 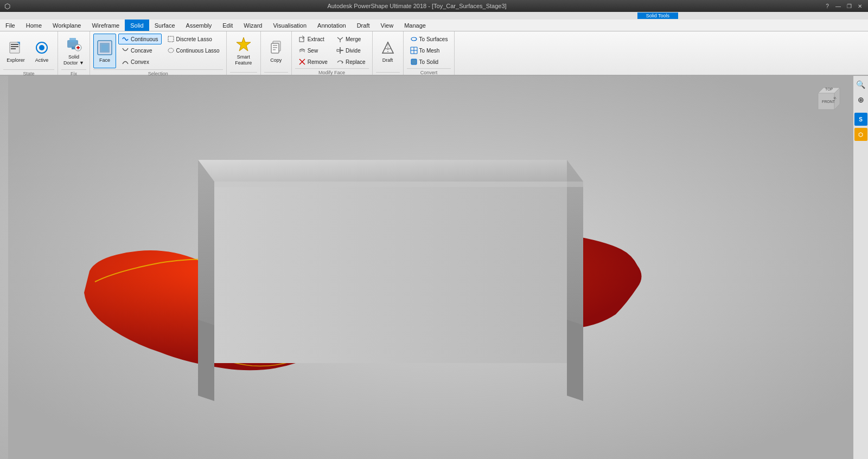 What do you see at coordinates (313, 50) in the screenshot?
I see `sew-button: Sew` at bounding box center [313, 50].